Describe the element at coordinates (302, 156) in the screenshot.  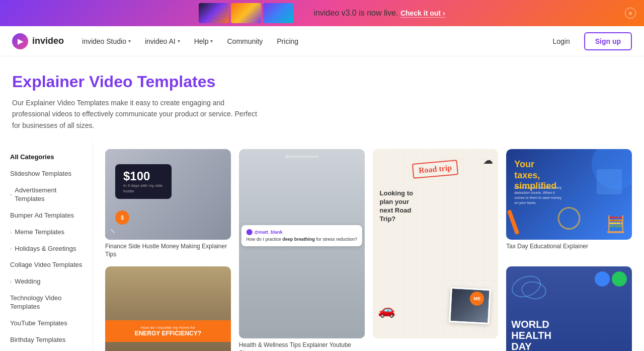
I see `health-channel-name: @mychannelname` at that location.